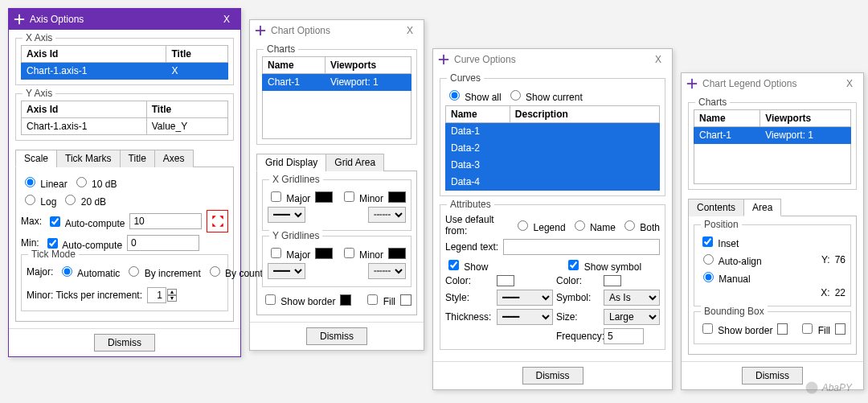  What do you see at coordinates (841, 260) in the screenshot?
I see `y-value: 76` at bounding box center [841, 260].